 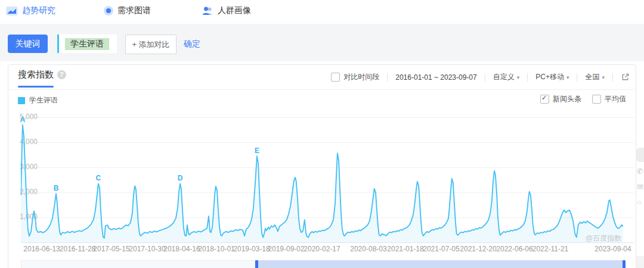 What do you see at coordinates (552, 77) in the screenshot?
I see `platform-dropdown: PC+移动 ▾` at bounding box center [552, 77].